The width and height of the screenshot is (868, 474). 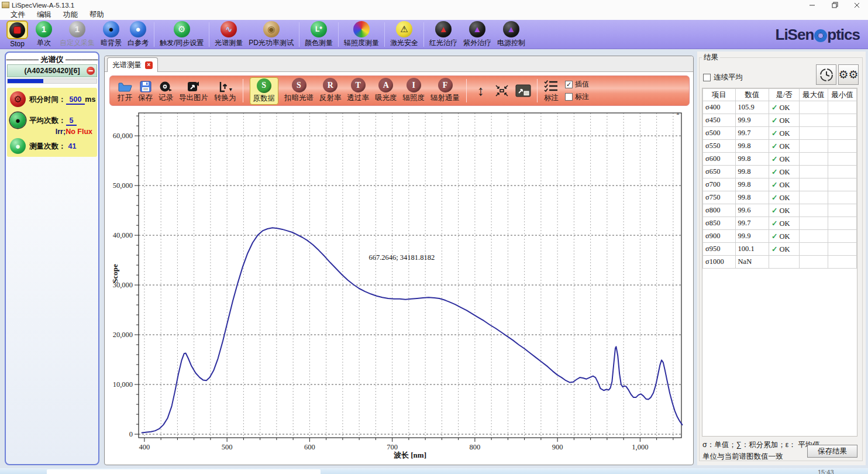 What do you see at coordinates (511, 43) in the screenshot?
I see `power-control-label: 电源控制` at bounding box center [511, 43].